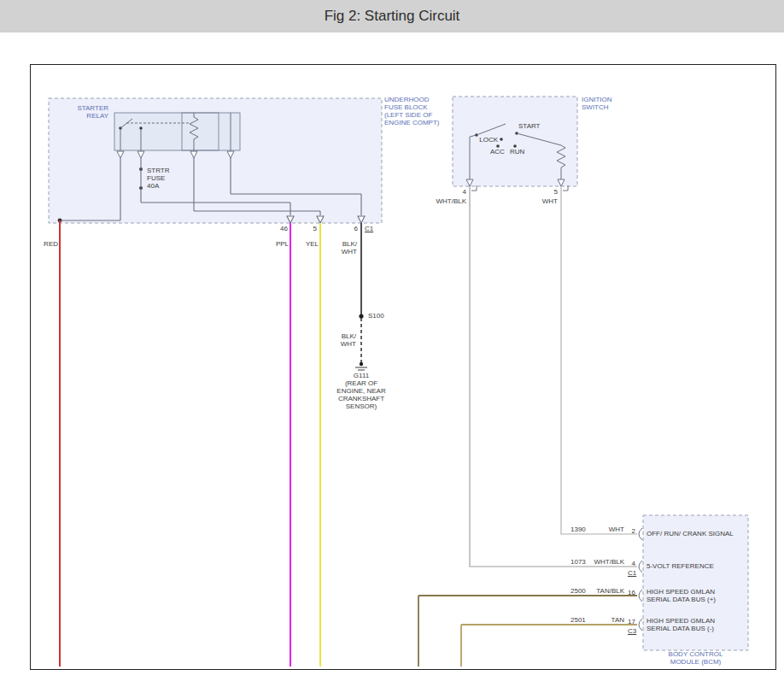  Describe the element at coordinates (578, 562) in the screenshot. I see `bcm-circuit-number: 1073` at that location.